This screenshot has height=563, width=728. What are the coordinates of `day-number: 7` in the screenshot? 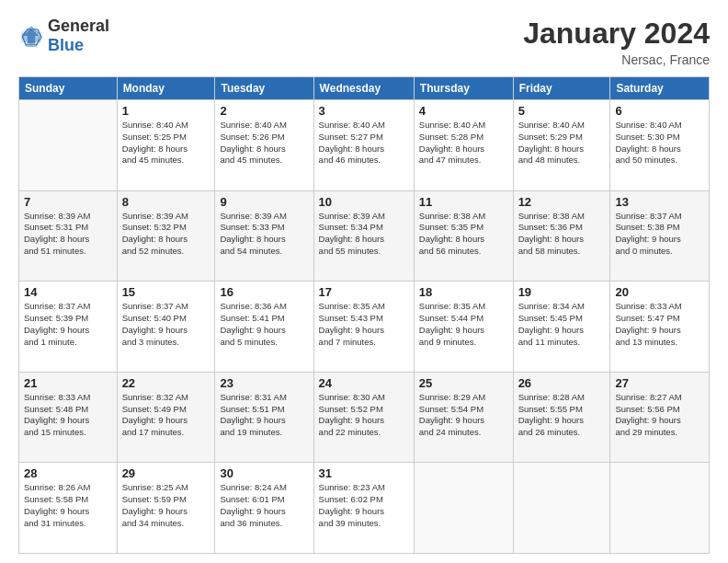 It's located at (68, 202).